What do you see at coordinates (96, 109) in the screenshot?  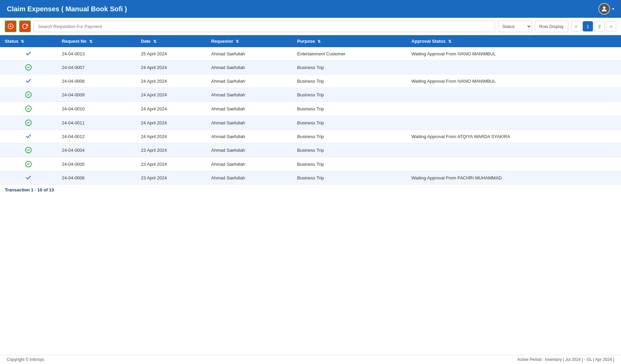 I see `cell-request-no: 24-04-0010` at bounding box center [96, 109].